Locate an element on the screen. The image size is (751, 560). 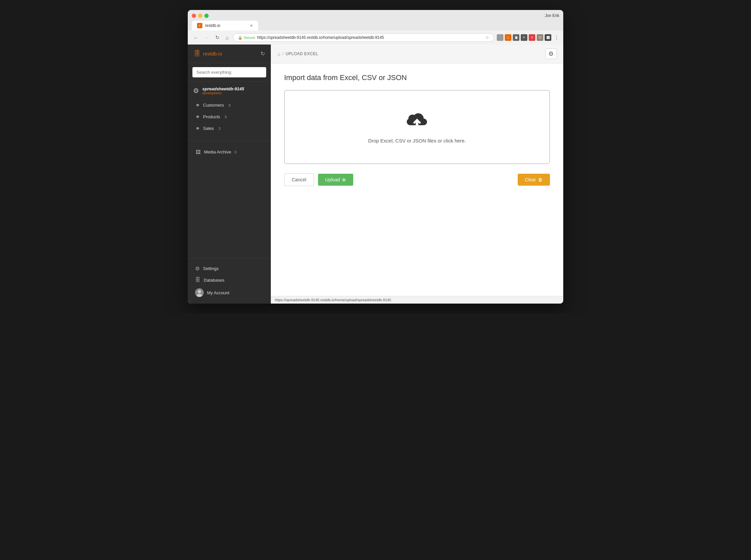
status-url: https://spreadsheetdb-9145.restdb.io/hom… is located at coordinates (333, 300).